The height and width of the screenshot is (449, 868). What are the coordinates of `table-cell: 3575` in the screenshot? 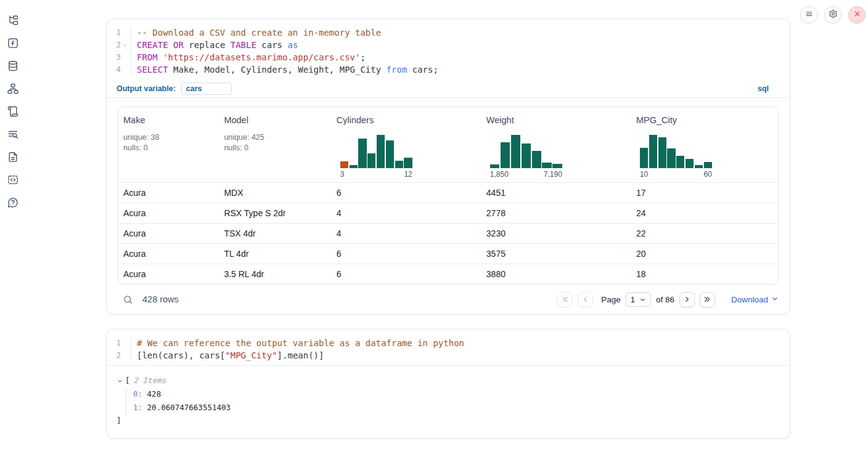 It's located at (556, 254).